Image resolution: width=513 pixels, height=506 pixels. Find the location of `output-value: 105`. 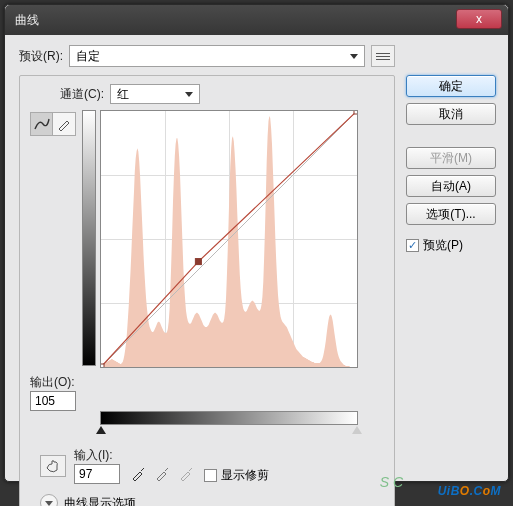

output-value: 105 is located at coordinates (45, 401).